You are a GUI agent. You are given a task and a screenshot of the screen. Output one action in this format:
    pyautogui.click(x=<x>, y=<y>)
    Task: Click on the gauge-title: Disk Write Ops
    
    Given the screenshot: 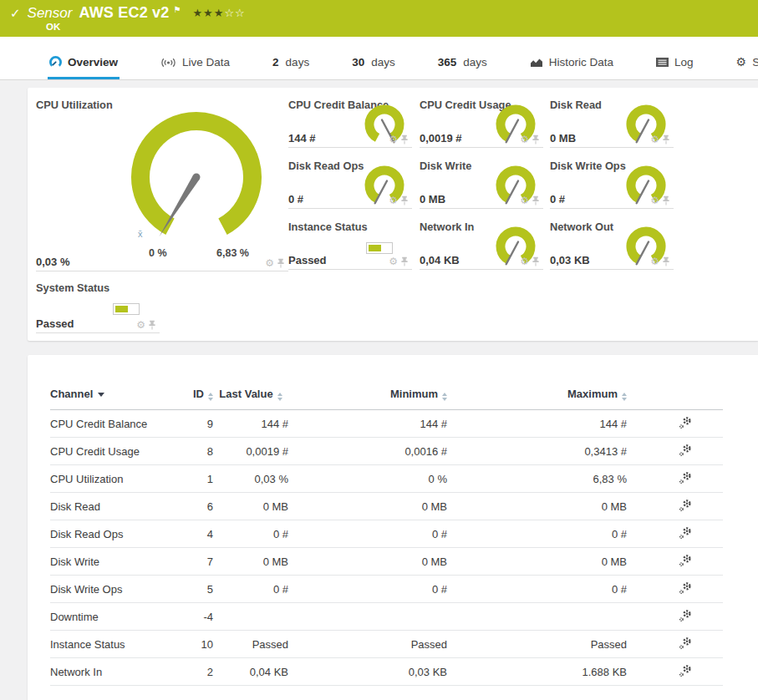 What is the action you would take?
    pyautogui.click(x=588, y=165)
    